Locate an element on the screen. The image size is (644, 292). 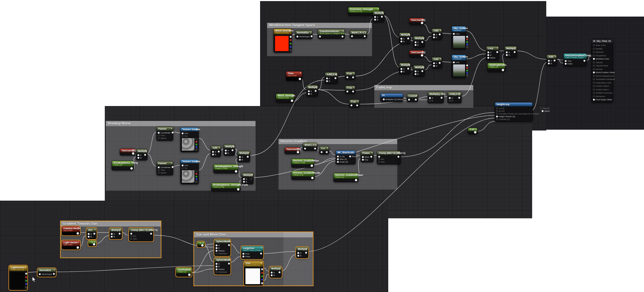
node-multiply-46: MultiplyAB is located at coordinates (248, 179).